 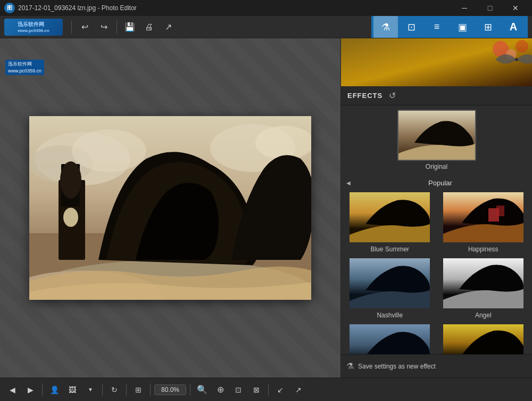 I want to click on print-button: 🖨, so click(x=149, y=27).